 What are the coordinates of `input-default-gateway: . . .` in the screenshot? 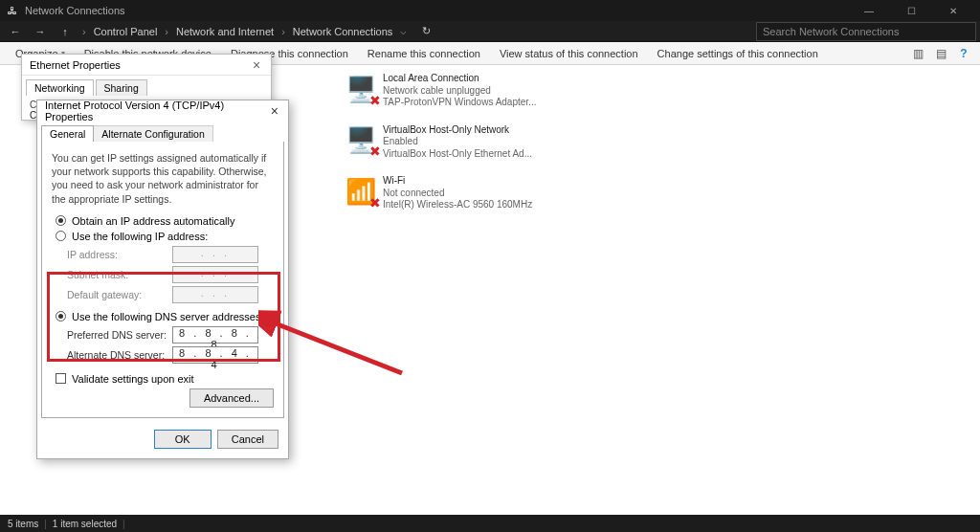 It's located at (215, 295).